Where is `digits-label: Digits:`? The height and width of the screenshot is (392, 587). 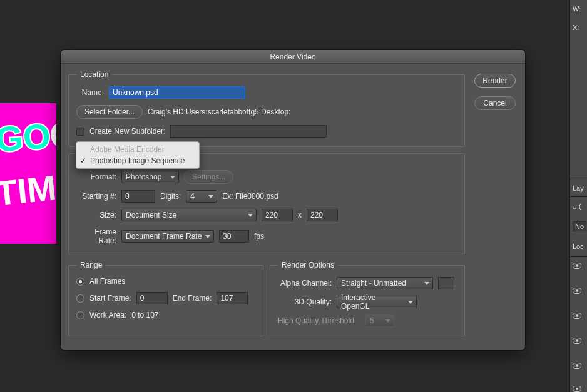
digits-label: Digits: is located at coordinates (170, 196).